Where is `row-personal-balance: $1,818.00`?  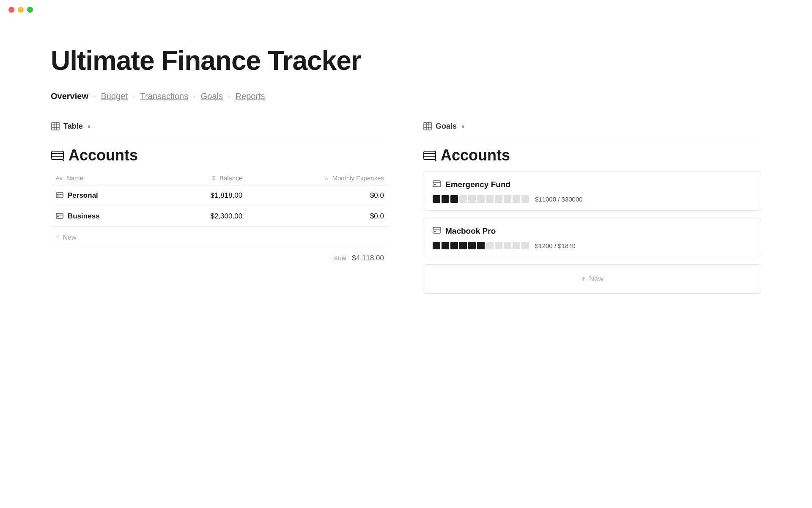
row-personal-balance: $1,818.00 is located at coordinates (204, 196).